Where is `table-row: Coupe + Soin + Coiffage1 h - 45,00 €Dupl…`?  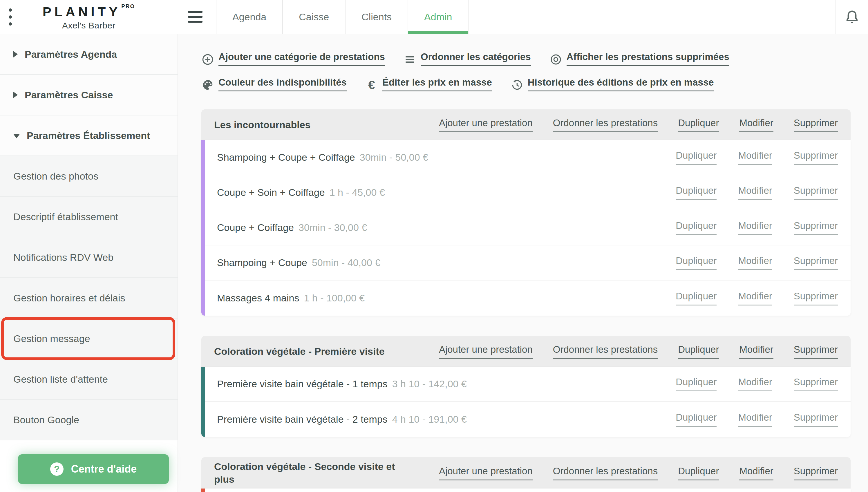 table-row: Coupe + Soin + Coiffage1 h - 45,00 €Dupl… is located at coordinates (528, 193).